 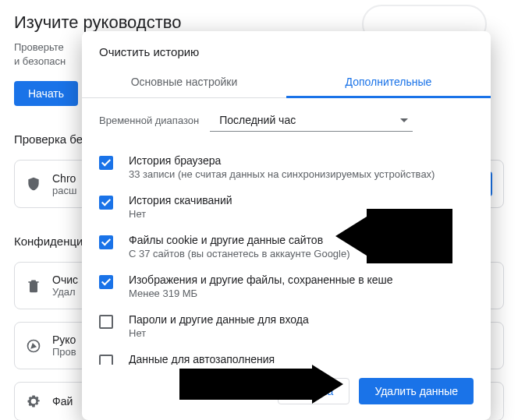 I want to click on guide-card-title: Руко, so click(x=64, y=340).